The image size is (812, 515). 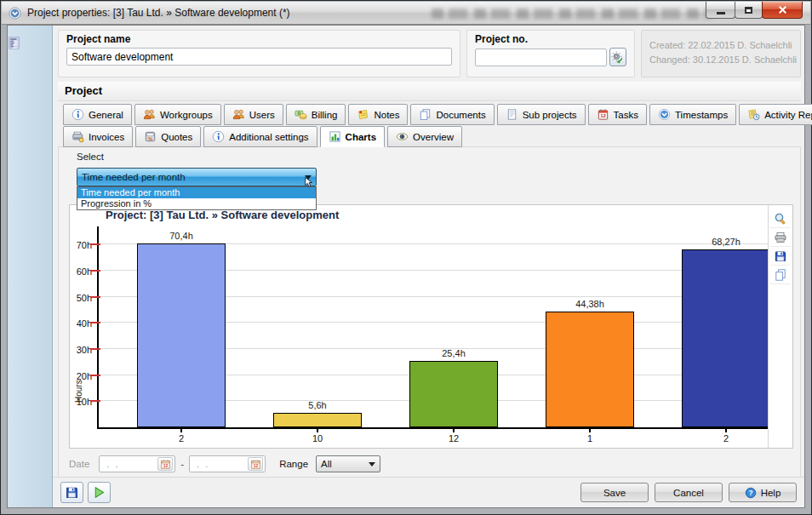 I want to click on tab-notes: Notes, so click(x=378, y=114).